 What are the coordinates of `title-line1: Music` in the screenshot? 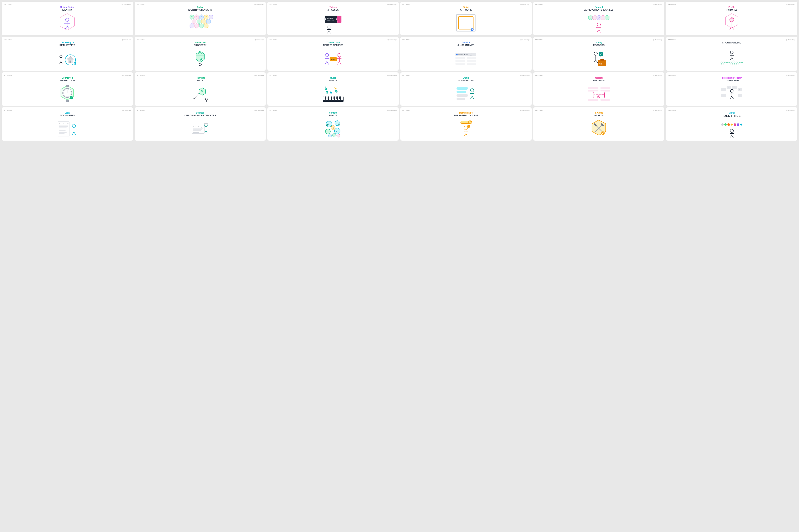 It's located at (333, 78).